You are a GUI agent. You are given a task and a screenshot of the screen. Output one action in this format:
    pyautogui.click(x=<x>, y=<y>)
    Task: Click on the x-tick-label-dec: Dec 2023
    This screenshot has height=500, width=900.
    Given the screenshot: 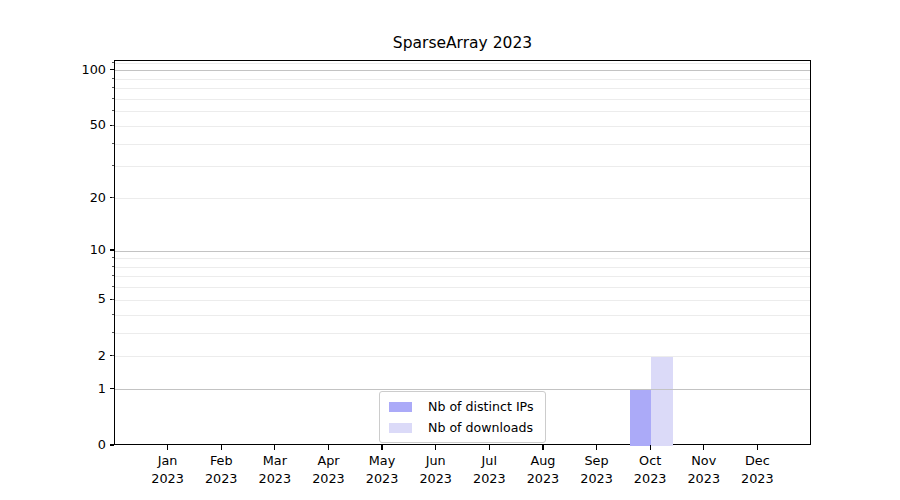 What is the action you would take?
    pyautogui.click(x=757, y=470)
    